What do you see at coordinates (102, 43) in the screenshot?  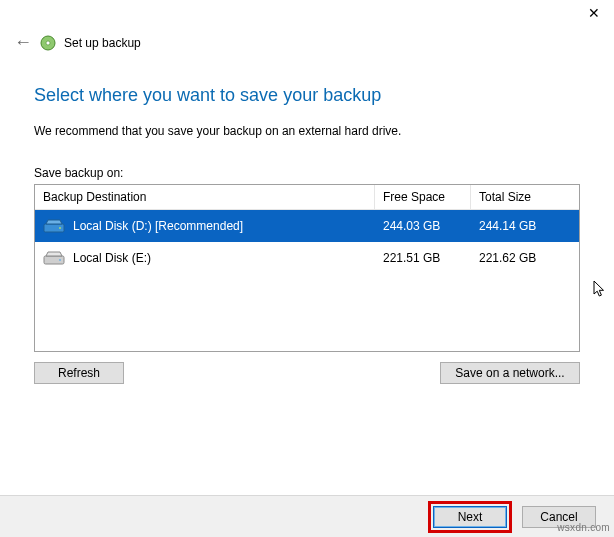 I see `window-title: Set up backup` at bounding box center [102, 43].